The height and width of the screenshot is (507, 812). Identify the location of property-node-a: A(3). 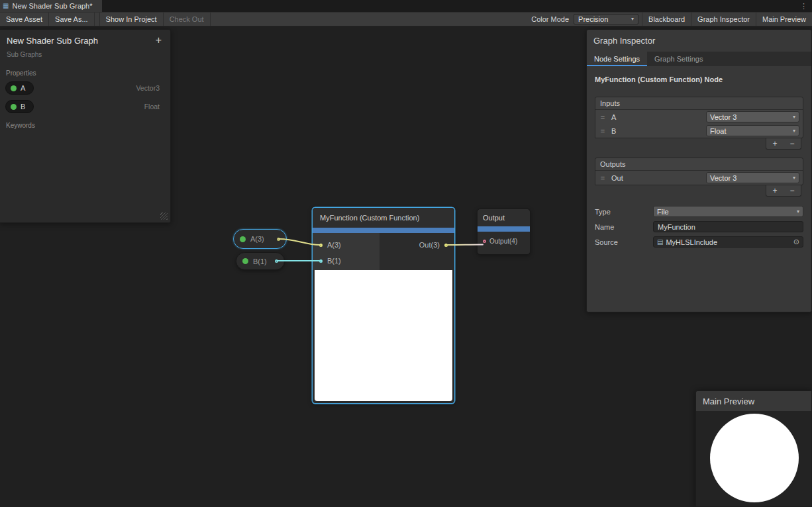
(260, 239).